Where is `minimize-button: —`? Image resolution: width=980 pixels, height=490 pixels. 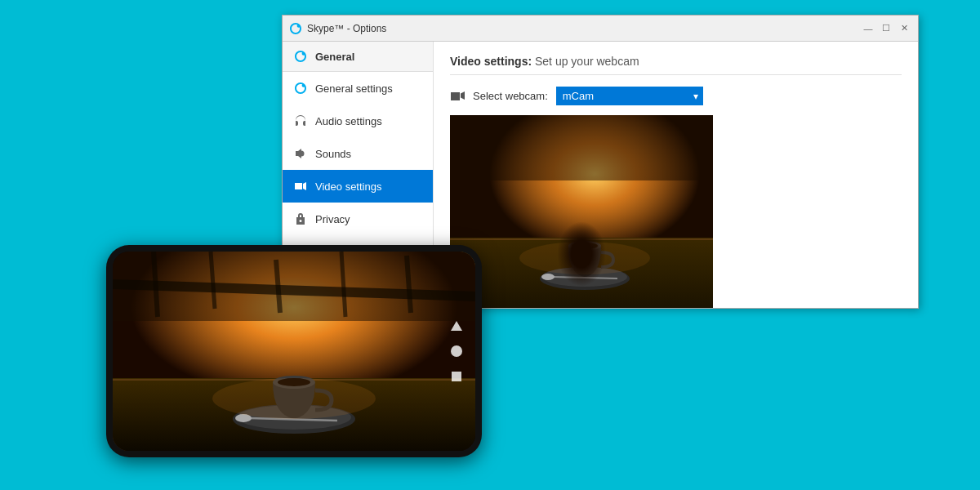
minimize-button: — is located at coordinates (868, 29).